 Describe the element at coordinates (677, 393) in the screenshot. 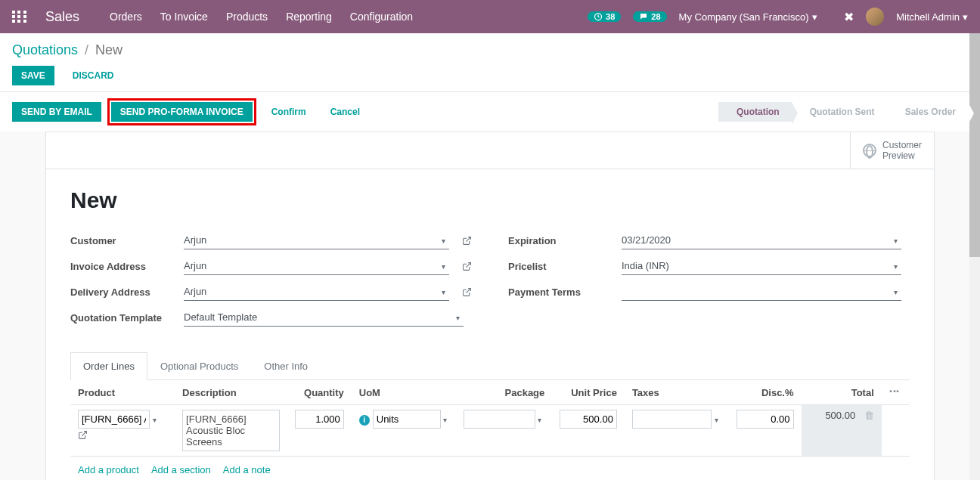

I see `col-taxes: Taxes` at that location.